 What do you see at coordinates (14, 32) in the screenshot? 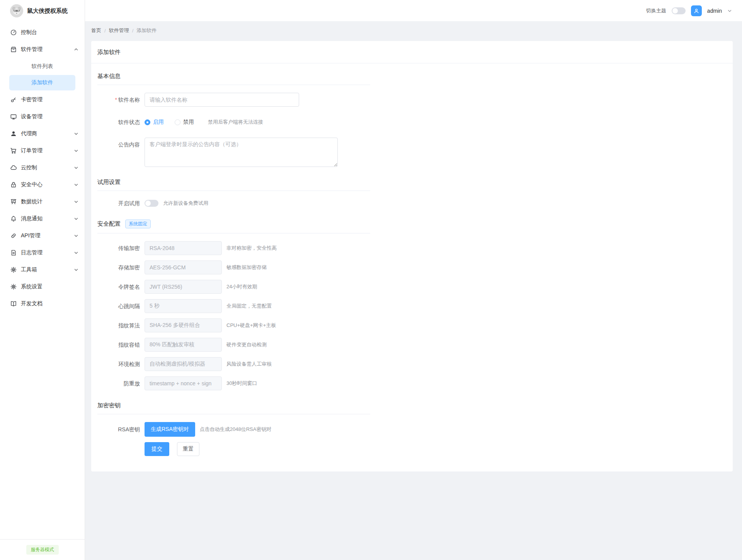
I see `dashboard-icon` at bounding box center [14, 32].